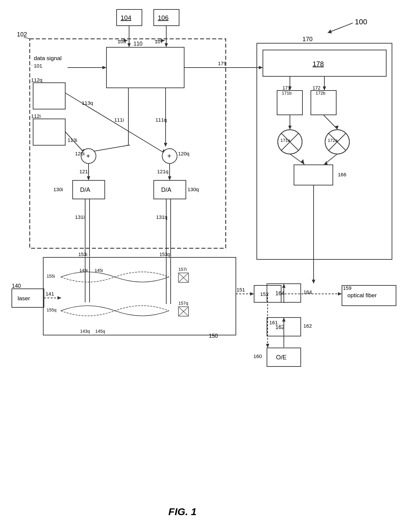 This screenshot has height=532, width=419. Describe the element at coordinates (318, 64) in the screenshot. I see `svg-text: 178` at that location.